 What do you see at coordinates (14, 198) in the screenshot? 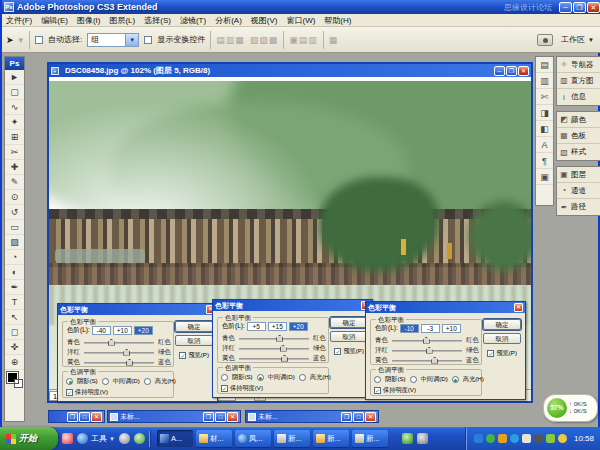
I see `clone-stamp-tool: ⊙` at bounding box center [14, 198].